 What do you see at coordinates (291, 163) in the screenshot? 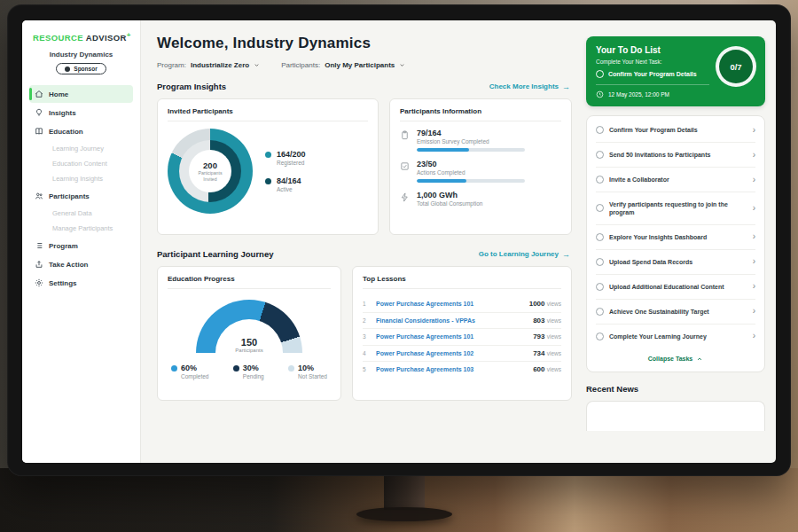
I see `legend-label: Registered` at bounding box center [291, 163].